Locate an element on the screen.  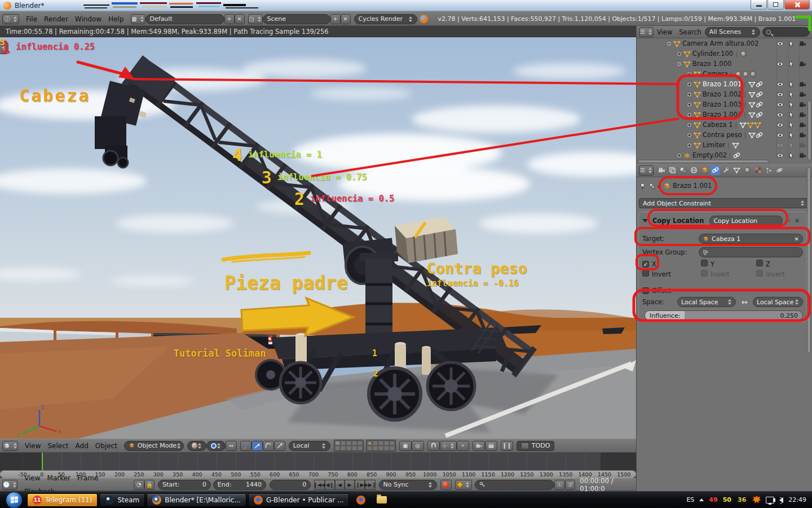
invert-x-checkbox is located at coordinates (646, 273).